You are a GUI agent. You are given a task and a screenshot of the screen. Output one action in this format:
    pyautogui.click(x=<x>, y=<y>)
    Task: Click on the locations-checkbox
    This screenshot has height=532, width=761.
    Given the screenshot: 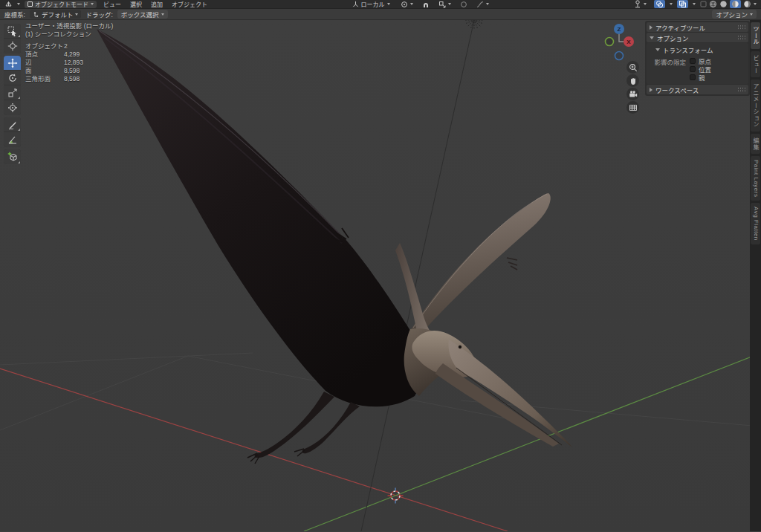 What is the action you would take?
    pyautogui.click(x=693, y=69)
    